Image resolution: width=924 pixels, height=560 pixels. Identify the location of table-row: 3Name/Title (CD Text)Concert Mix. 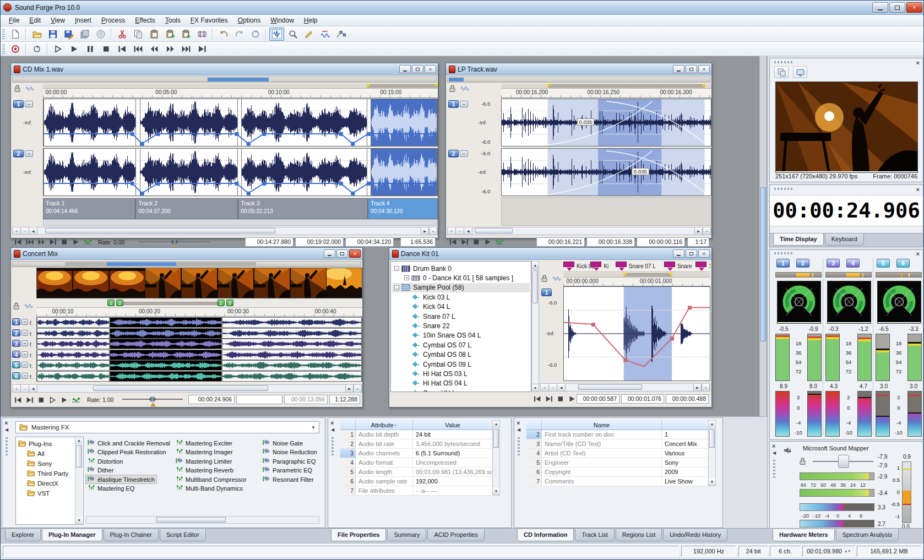
(617, 444).